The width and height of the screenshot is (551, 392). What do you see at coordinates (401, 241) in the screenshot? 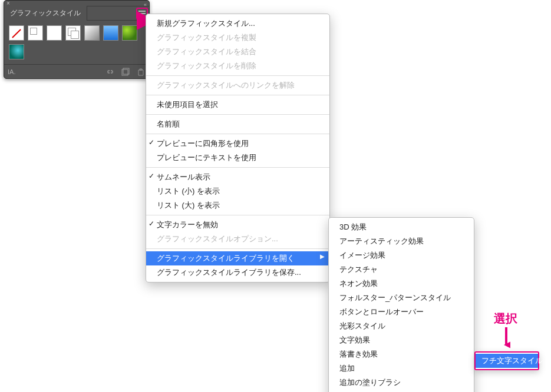
I see `submenu-item: アーティスティック効果` at bounding box center [401, 241].